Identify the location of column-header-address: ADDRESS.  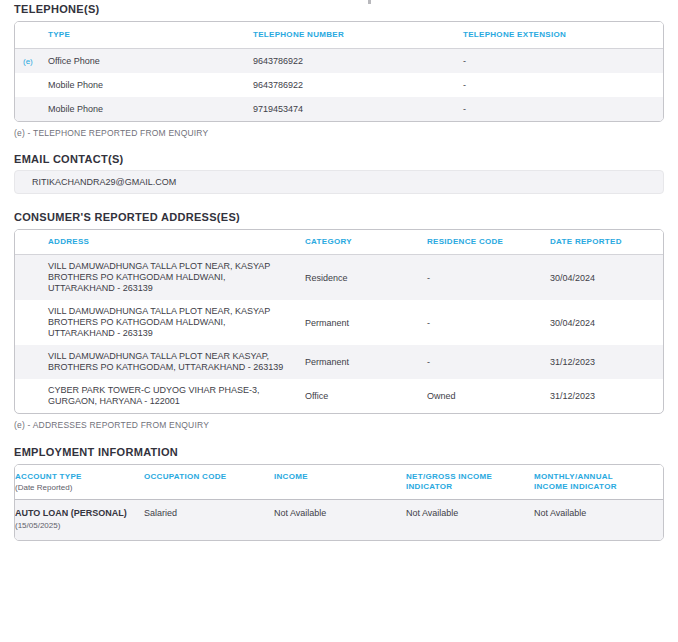
(176, 242).